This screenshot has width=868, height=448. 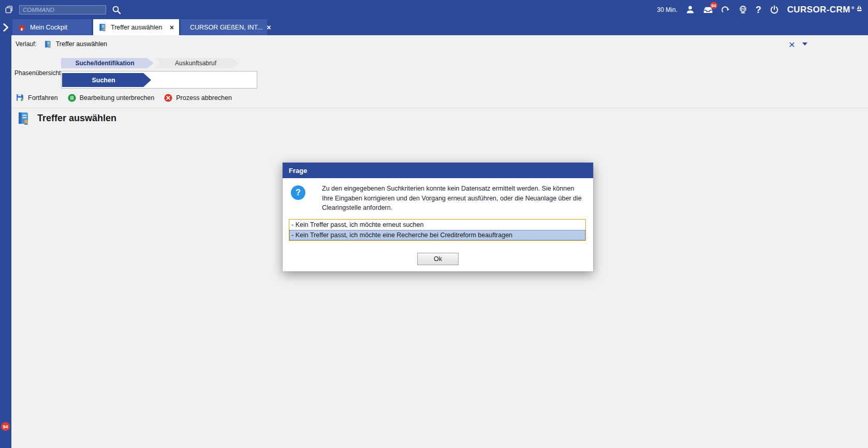 I want to click on divider, so click(x=440, y=108).